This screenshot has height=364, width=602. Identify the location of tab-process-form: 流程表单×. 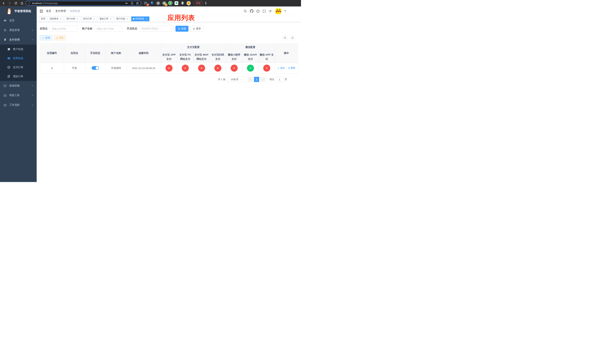
(56, 19).